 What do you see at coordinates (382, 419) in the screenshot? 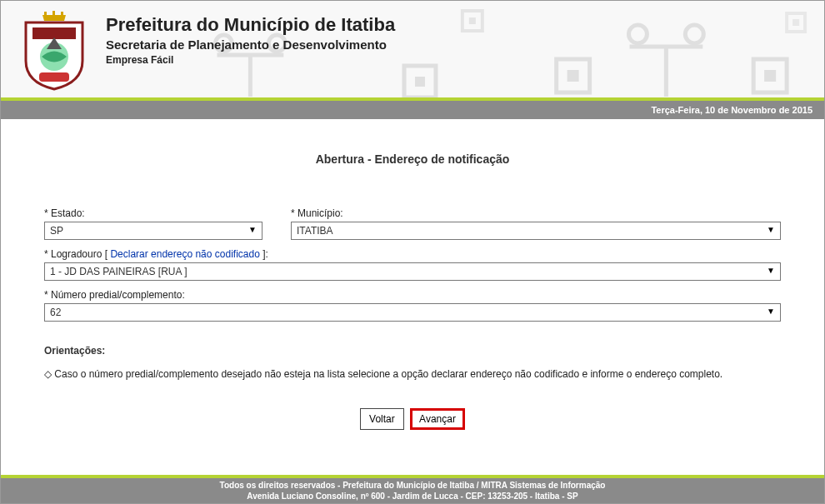
I see `voltar-button: Voltar` at bounding box center [382, 419].